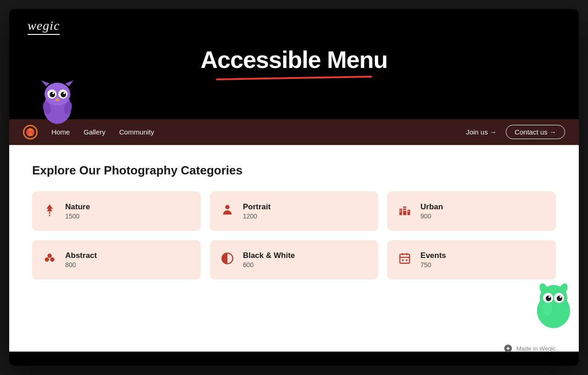  Describe the element at coordinates (405, 211) in the screenshot. I see `city-icon` at that location.